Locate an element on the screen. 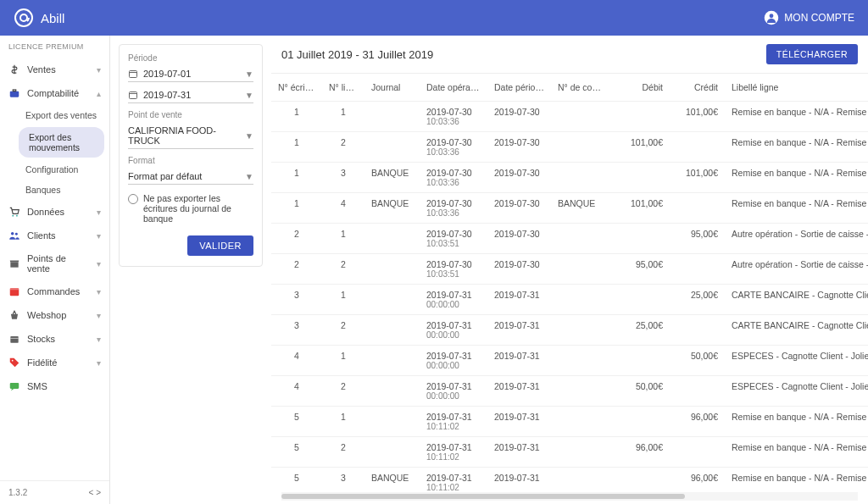 Image resolution: width=868 pixels, height=504 pixels. cell-date-operation: 2019-07-3010:03:51 is located at coordinates (453, 239).